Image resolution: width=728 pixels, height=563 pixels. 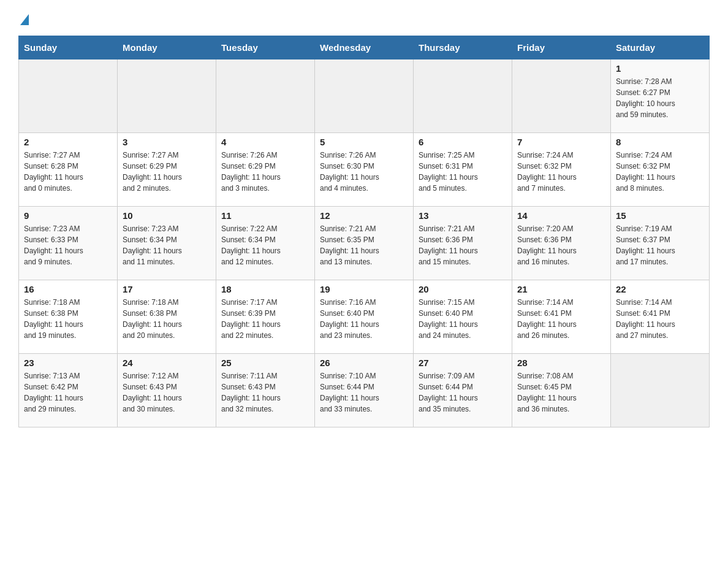 What do you see at coordinates (364, 363) in the screenshot?
I see `day-number: 26` at bounding box center [364, 363].